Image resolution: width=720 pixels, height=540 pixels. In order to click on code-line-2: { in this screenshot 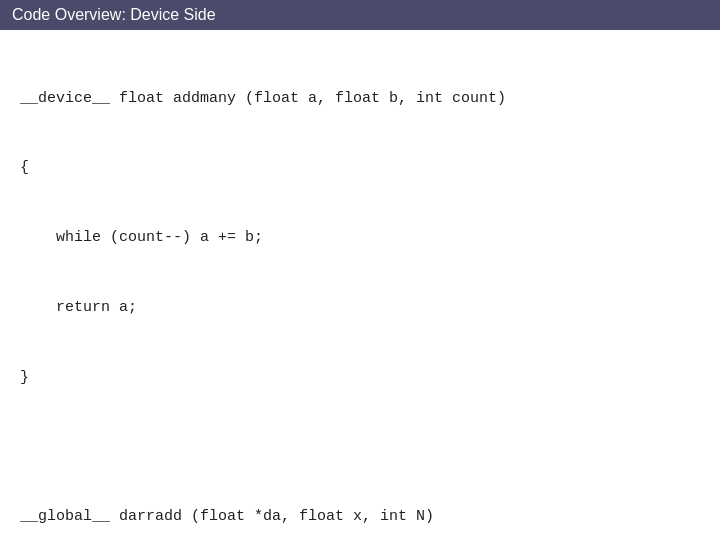, I will do `click(360, 168)`.